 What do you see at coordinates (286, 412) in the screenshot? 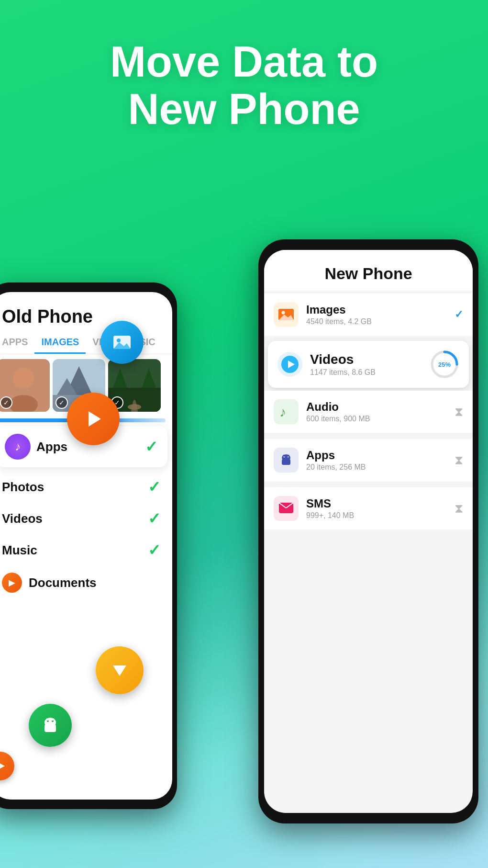
I see `np-audio-icon: ♪` at bounding box center [286, 412].